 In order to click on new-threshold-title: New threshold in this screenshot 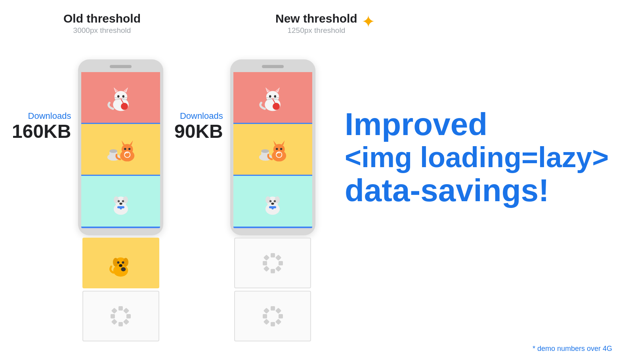, I will do `click(316, 19)`.